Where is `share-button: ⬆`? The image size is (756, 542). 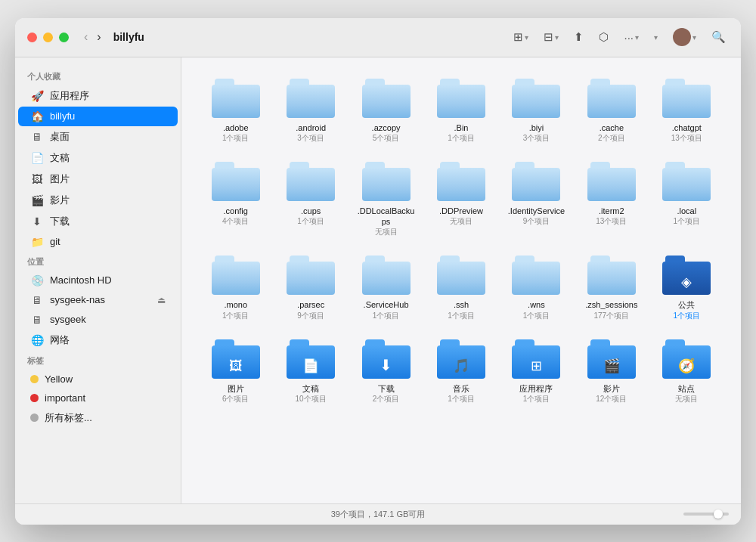
share-button: ⬆ is located at coordinates (579, 37).